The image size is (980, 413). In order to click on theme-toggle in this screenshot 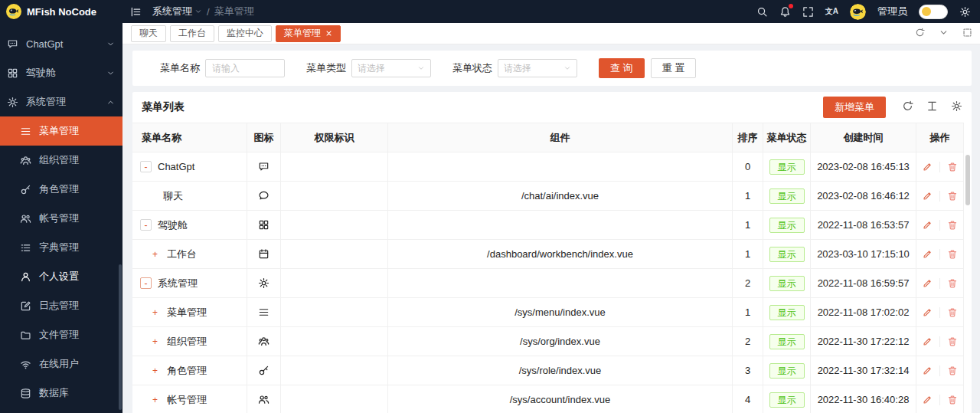, I will do `click(933, 12)`.